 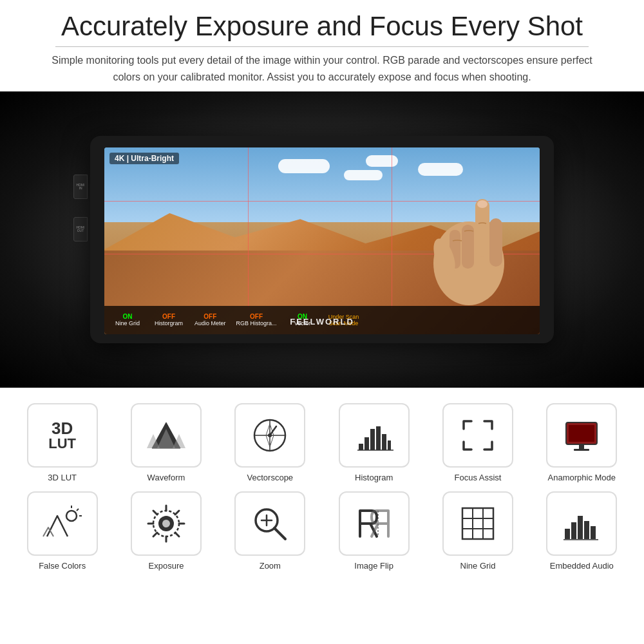 What do you see at coordinates (478, 524) in the screenshot?
I see `feature-nine-grid-icon-box` at bounding box center [478, 524].